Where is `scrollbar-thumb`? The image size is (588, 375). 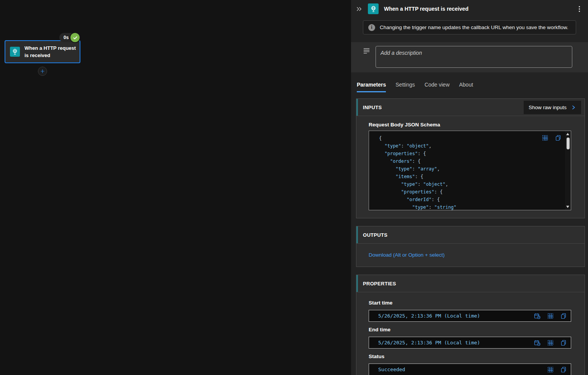 scrollbar-thumb is located at coordinates (568, 143).